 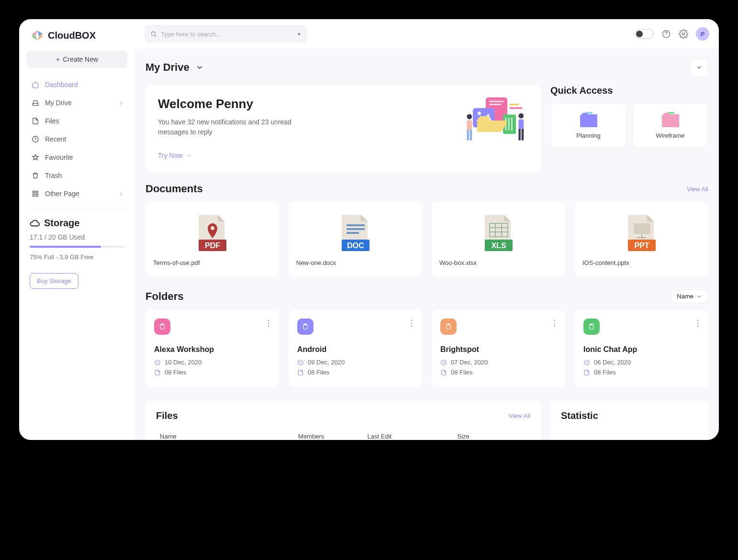 What do you see at coordinates (641, 233) in the screenshot?
I see `ppt-icon: PPT` at bounding box center [641, 233].